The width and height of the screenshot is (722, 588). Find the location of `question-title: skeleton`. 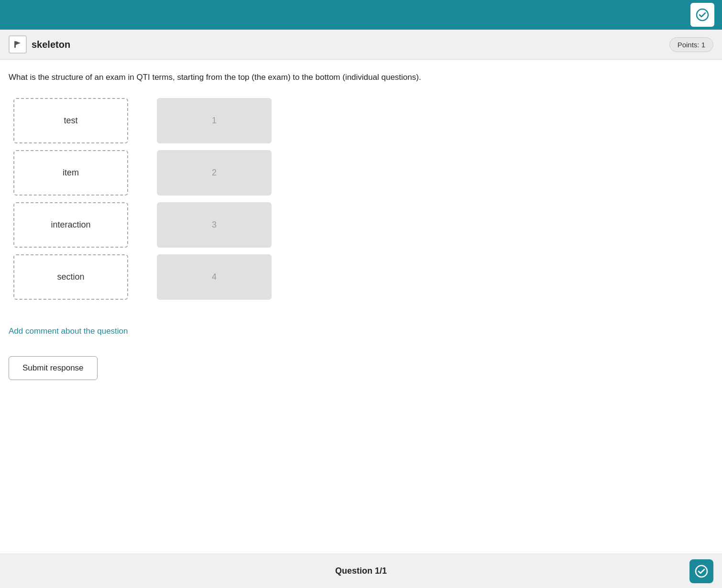

question-title: skeleton is located at coordinates (51, 45).